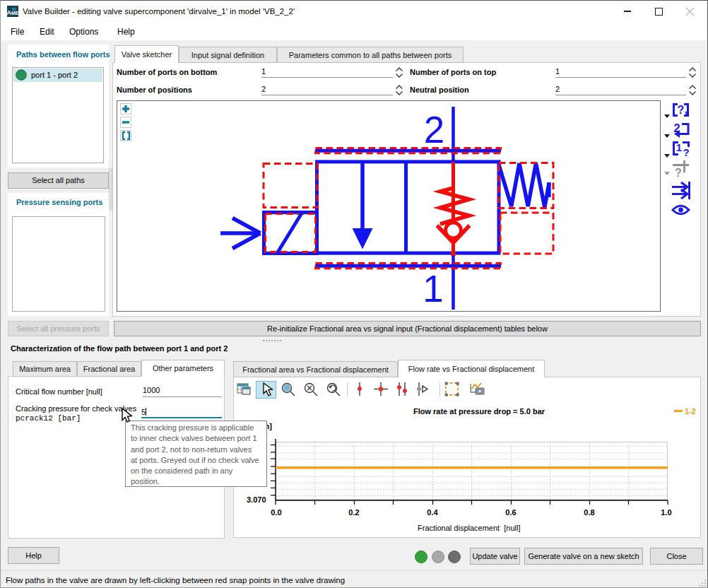 This screenshot has width=708, height=588. Describe the element at coordinates (13, 13) in the screenshot. I see `svg-text: AME` at that location.